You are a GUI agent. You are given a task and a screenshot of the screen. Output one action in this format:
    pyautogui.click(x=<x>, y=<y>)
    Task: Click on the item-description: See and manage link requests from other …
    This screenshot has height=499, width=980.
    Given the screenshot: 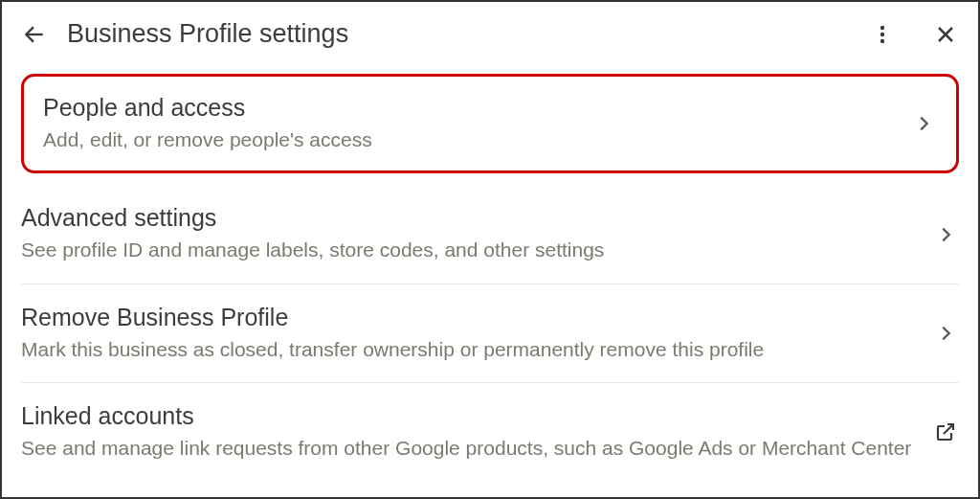 What is the action you would take?
    pyautogui.click(x=469, y=448)
    